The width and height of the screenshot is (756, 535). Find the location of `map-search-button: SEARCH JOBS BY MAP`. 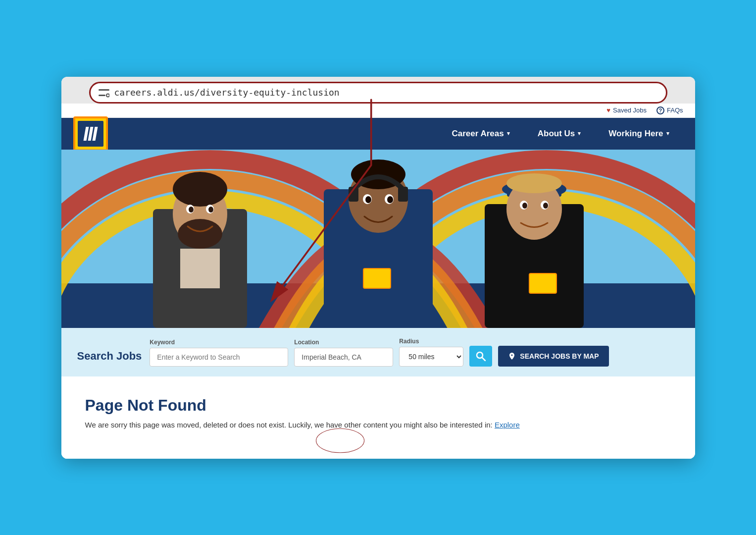

map-search-button: SEARCH JOBS BY MAP is located at coordinates (554, 356).